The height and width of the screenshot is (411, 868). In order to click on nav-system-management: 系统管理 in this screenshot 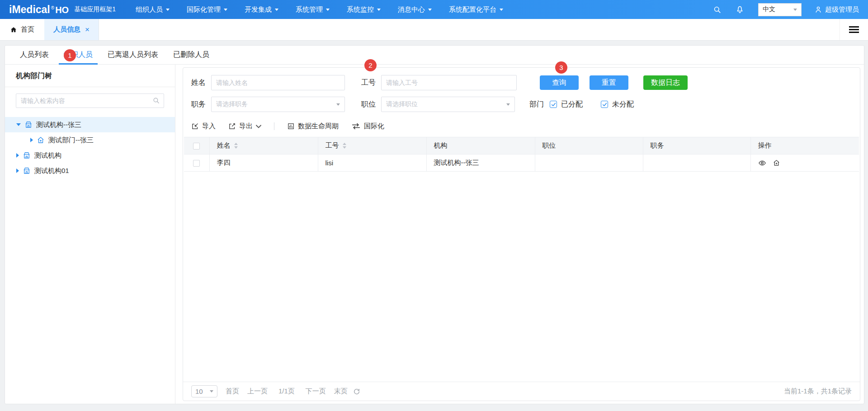, I will do `click(313, 10)`.